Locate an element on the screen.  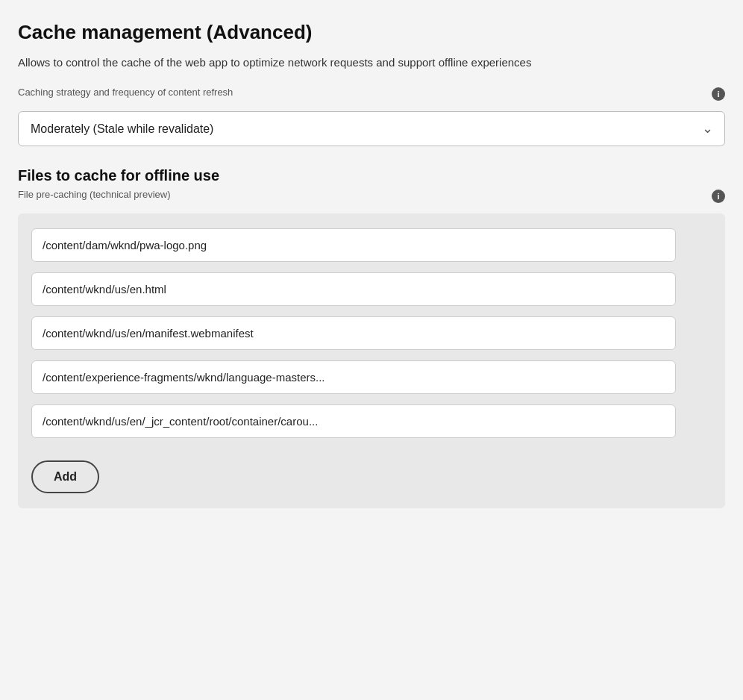
caching-strategy-dropdown-wrapper: Moderately (Stale while revalidate) Freq… is located at coordinates (372, 128).